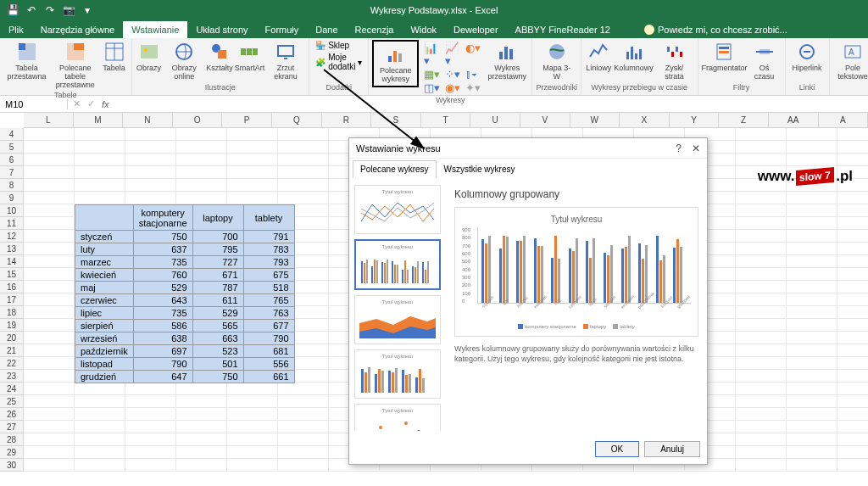 The height and width of the screenshot is (486, 868). What do you see at coordinates (395, 64) in the screenshot?
I see `recommended-charts-button: Polecane wykresy` at bounding box center [395, 64].